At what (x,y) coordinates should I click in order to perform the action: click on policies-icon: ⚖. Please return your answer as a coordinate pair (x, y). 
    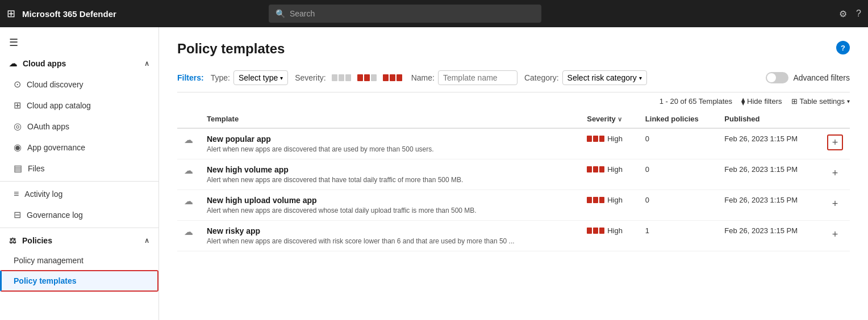
    Looking at the image, I should click on (12, 241).